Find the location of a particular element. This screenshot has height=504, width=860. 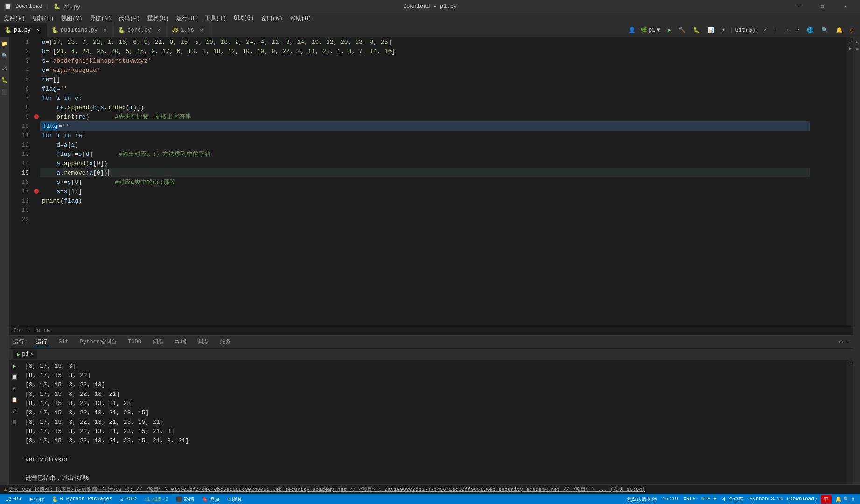

terminal-right-icon-1: ≡ is located at coordinates (850, 363).